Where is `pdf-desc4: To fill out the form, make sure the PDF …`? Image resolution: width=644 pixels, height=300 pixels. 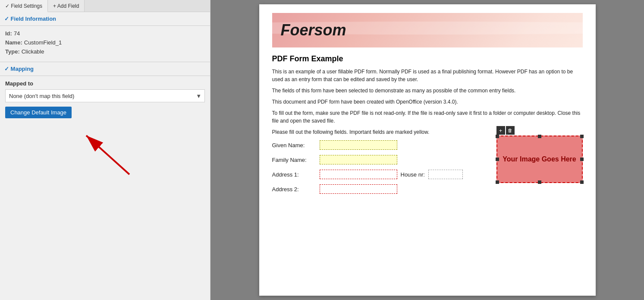 pdf-desc4: To fill out the form, make sure the PDF … is located at coordinates (427, 117).